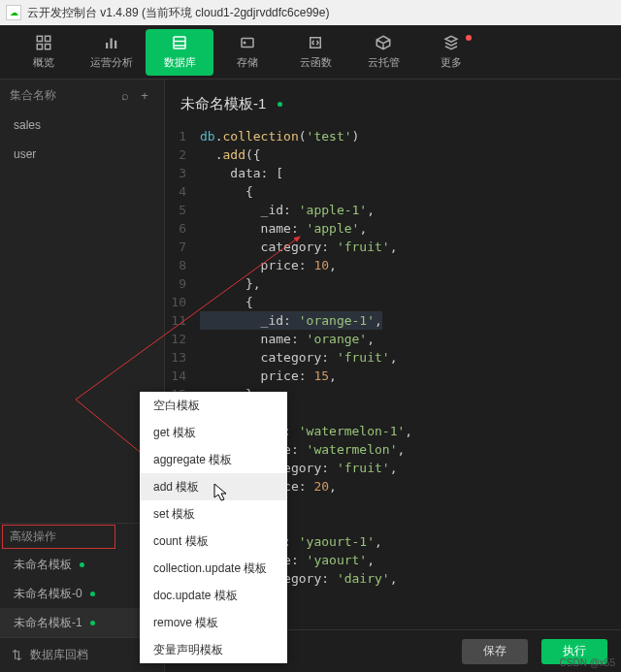  I want to click on chart-icon, so click(112, 43).